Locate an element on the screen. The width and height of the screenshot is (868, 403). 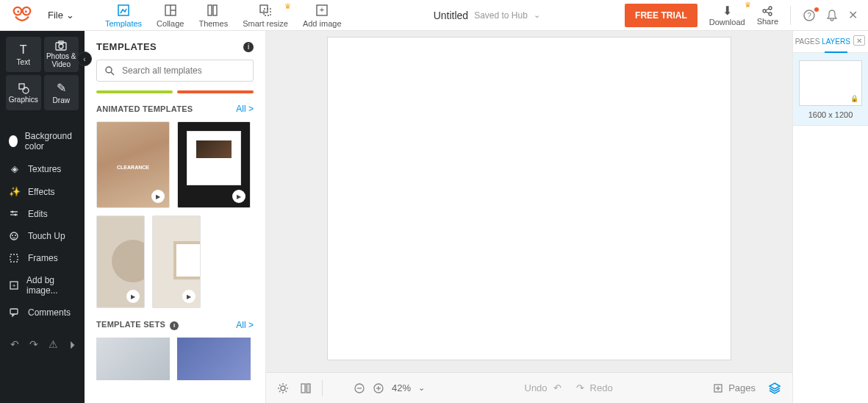
crown-icon: ♛ is located at coordinates (288, 6).